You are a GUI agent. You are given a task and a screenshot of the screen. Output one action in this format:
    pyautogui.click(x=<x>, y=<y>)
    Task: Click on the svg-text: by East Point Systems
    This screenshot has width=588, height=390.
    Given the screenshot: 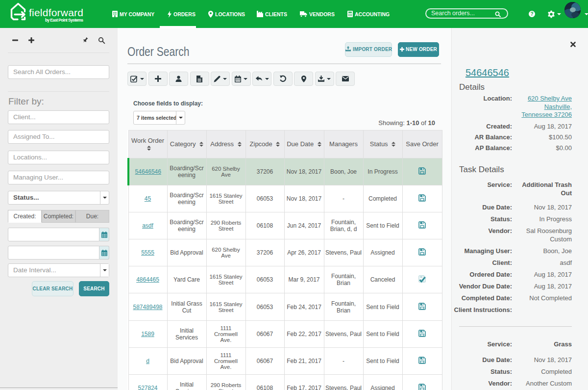 What is the action you would take?
    pyautogui.click(x=64, y=20)
    